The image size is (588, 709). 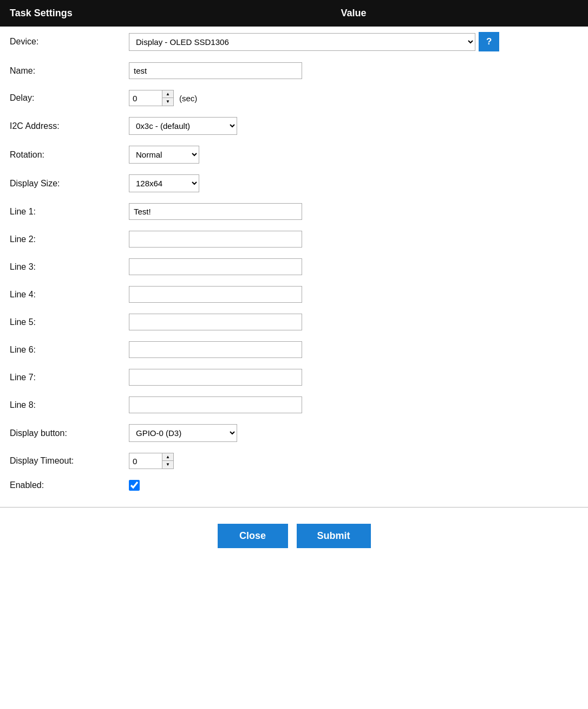 I want to click on line7-input, so click(x=215, y=377).